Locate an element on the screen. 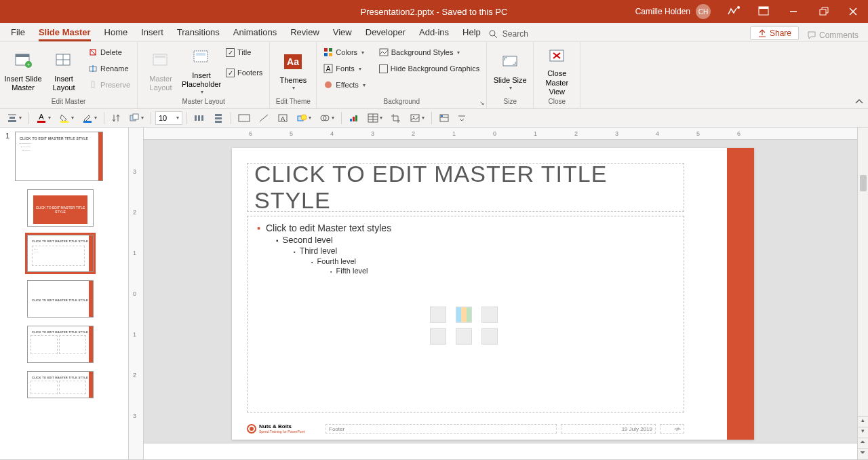 The height and width of the screenshot is (460, 868). font-color-icon: A is located at coordinates (41, 118).